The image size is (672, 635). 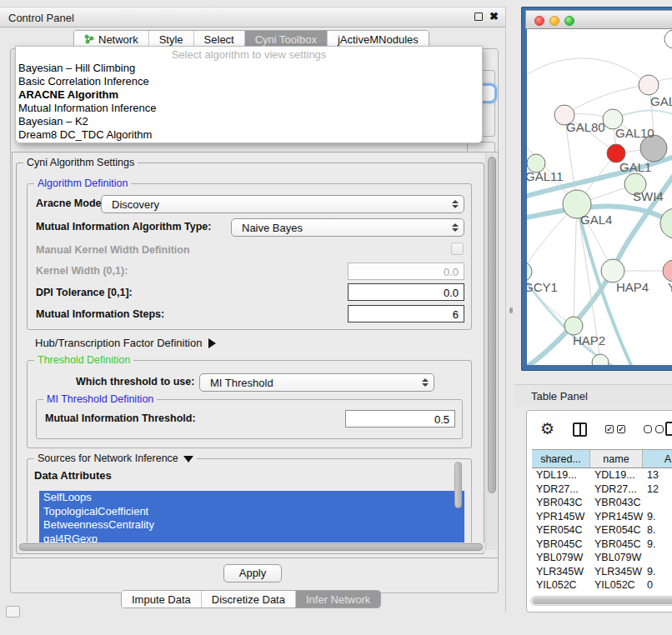 I want to click on table-horizontal-scrollbar, so click(x=601, y=601).